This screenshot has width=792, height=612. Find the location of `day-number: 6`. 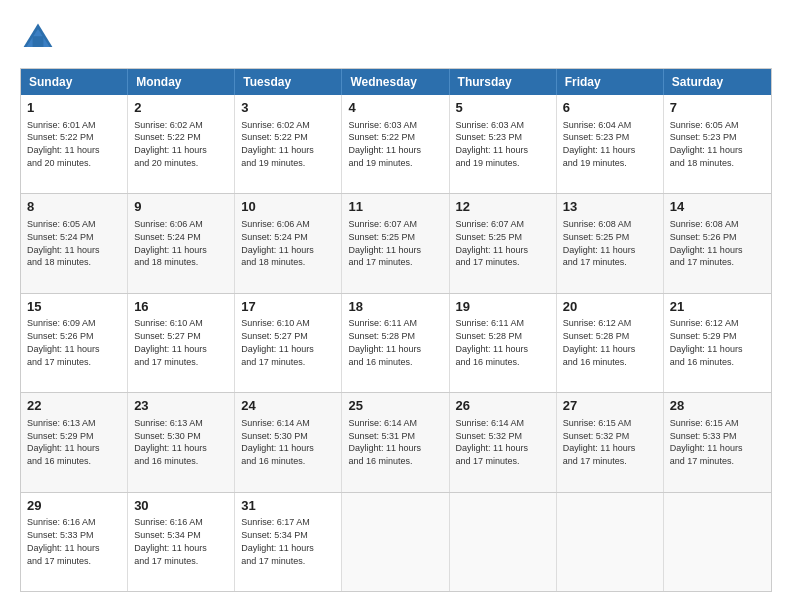

day-number: 6 is located at coordinates (610, 108).